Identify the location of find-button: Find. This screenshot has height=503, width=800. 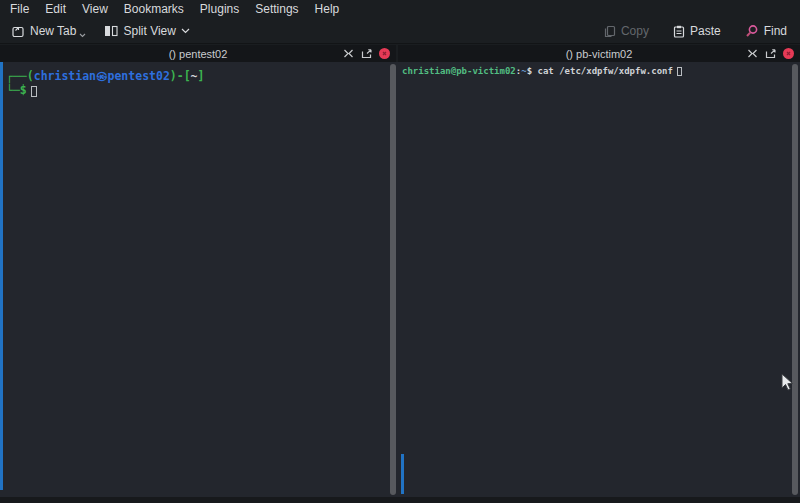
(766, 31).